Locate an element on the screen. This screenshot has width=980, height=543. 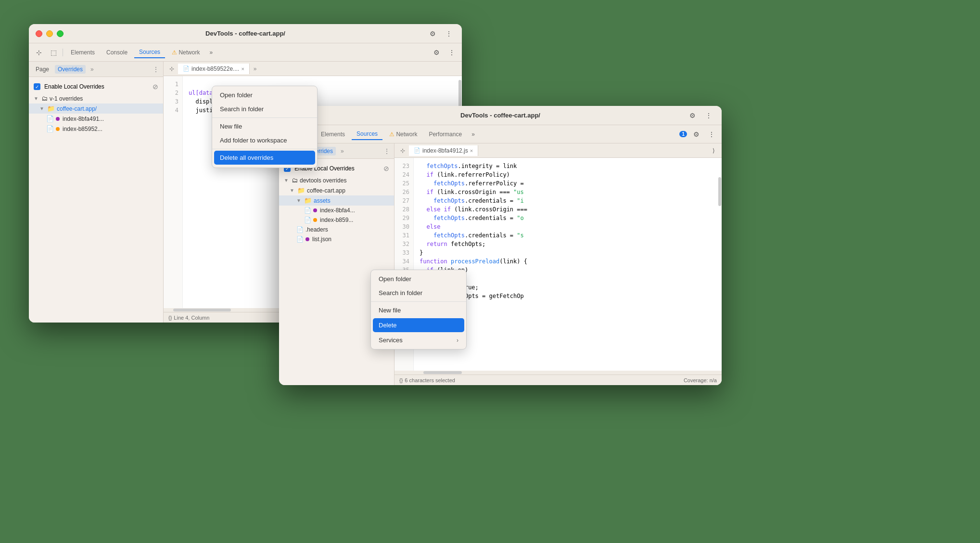
no-symbol-icon-front: ⊘ is located at coordinates (386, 168).